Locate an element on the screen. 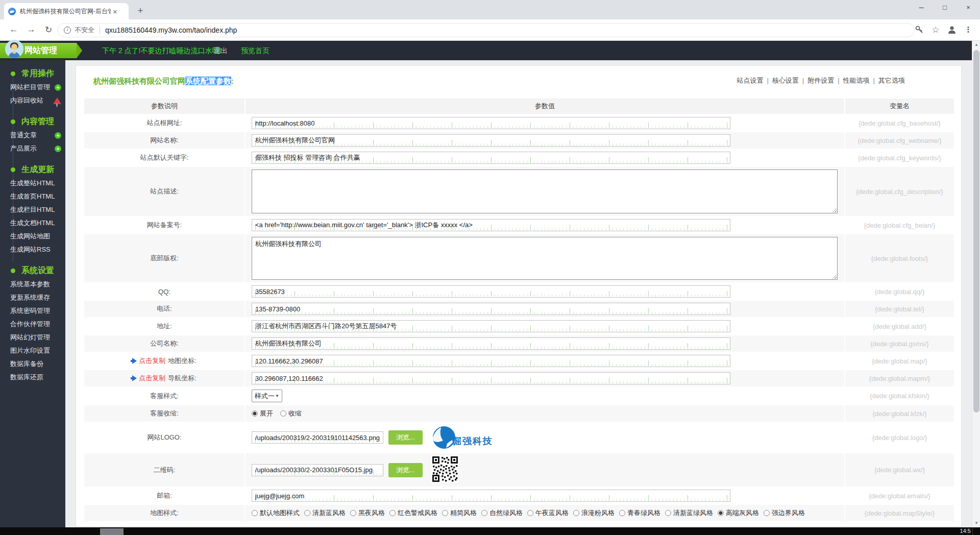 This screenshot has width=980, height=535. radio-option: 默认地图样式 is located at coordinates (276, 513).